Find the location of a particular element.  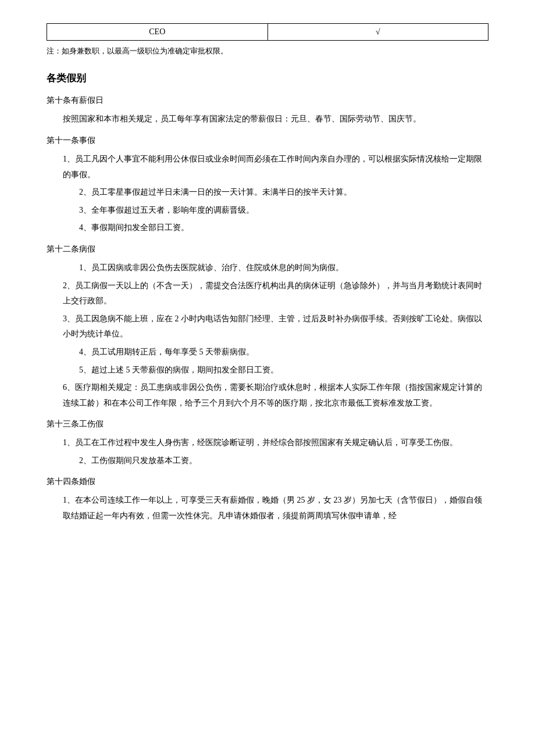

article-title: 第十一条事假 is located at coordinates (268, 141).